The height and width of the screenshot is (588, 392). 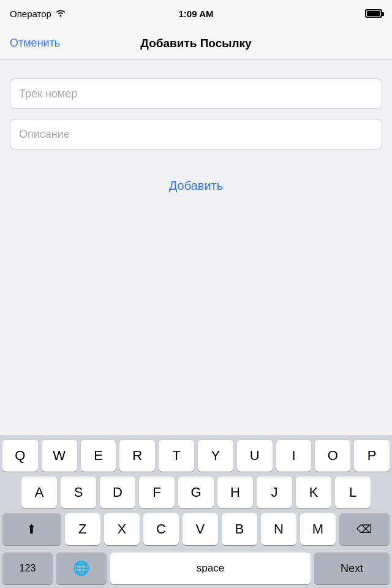 I want to click on key-o: O, so click(x=333, y=456).